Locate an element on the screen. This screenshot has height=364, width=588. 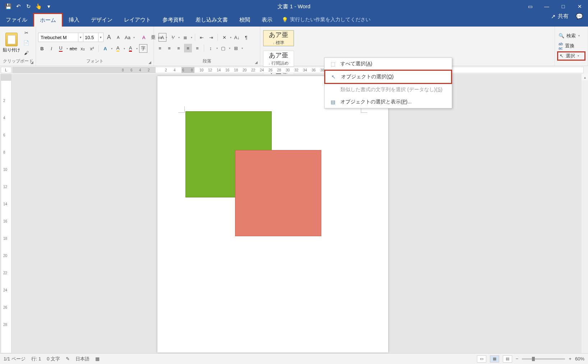
highlight-button: A is located at coordinates (118, 48).